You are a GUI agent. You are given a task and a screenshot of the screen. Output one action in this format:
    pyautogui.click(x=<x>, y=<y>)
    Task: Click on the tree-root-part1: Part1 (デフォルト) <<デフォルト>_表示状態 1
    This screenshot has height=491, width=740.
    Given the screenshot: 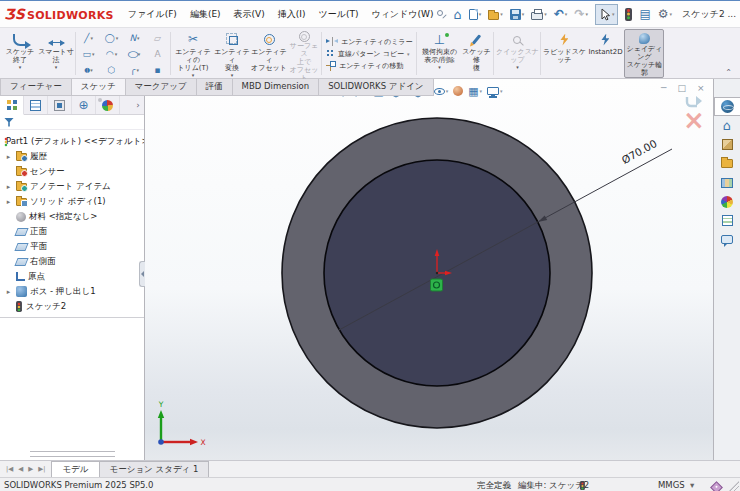 What is the action you would take?
    pyautogui.click(x=72, y=142)
    